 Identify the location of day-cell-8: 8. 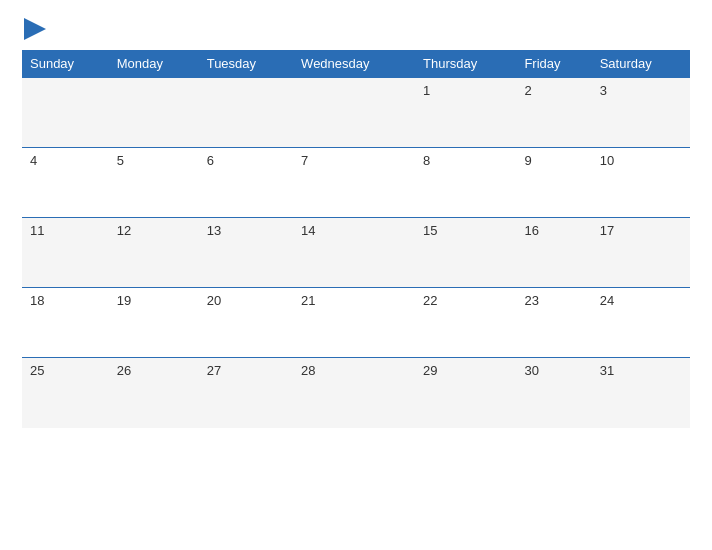
(466, 183).